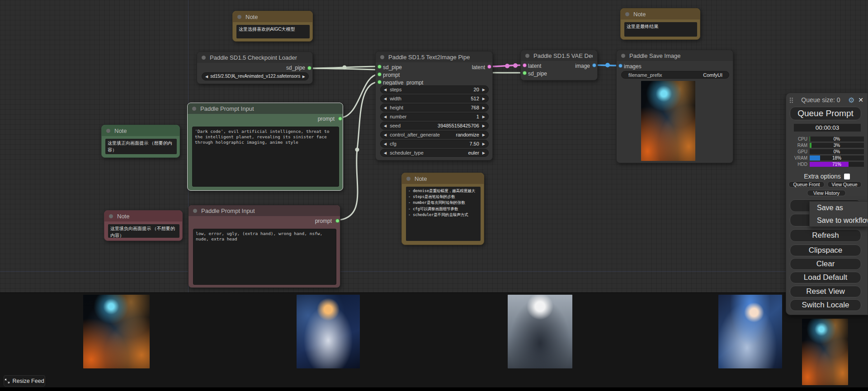  What do you see at coordinates (434, 126) in the screenshot?
I see `widget-seed: ◀ seed 394855158425706 ▶` at bounding box center [434, 126].